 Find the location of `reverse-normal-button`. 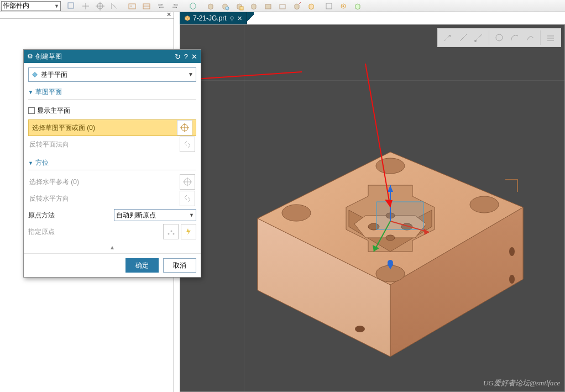

reverse-normal-button is located at coordinates (187, 144).